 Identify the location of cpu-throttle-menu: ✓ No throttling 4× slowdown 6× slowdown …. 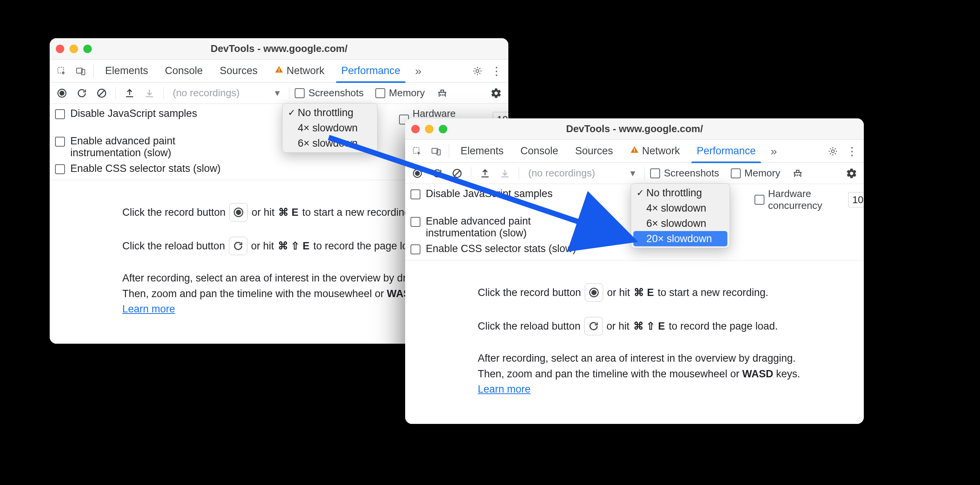
(680, 216).